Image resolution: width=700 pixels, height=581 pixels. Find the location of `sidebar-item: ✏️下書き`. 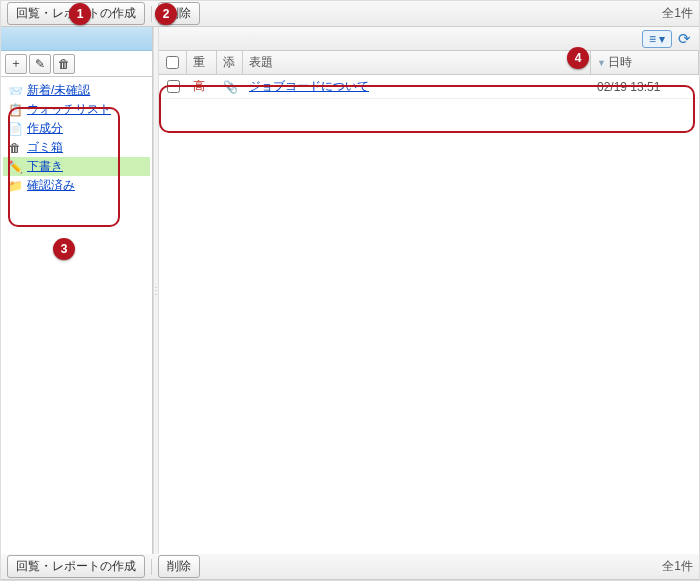

sidebar-item: ✏️下書き is located at coordinates (76, 166).